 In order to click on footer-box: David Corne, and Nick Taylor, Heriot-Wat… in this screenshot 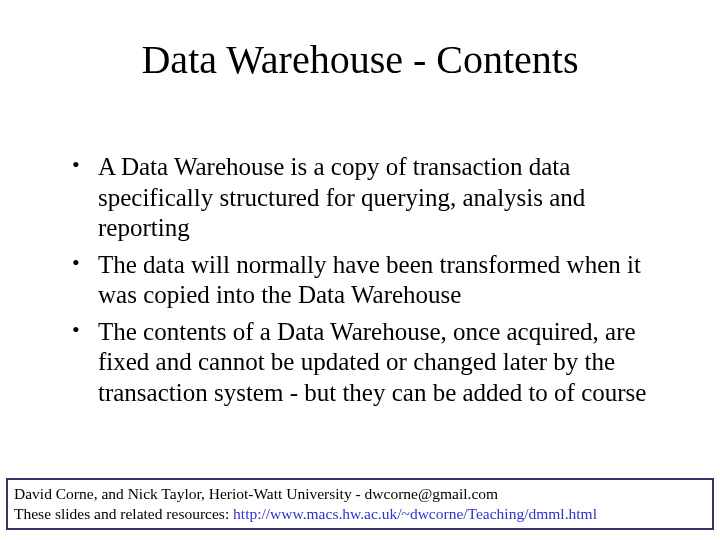, I will do `click(360, 504)`.